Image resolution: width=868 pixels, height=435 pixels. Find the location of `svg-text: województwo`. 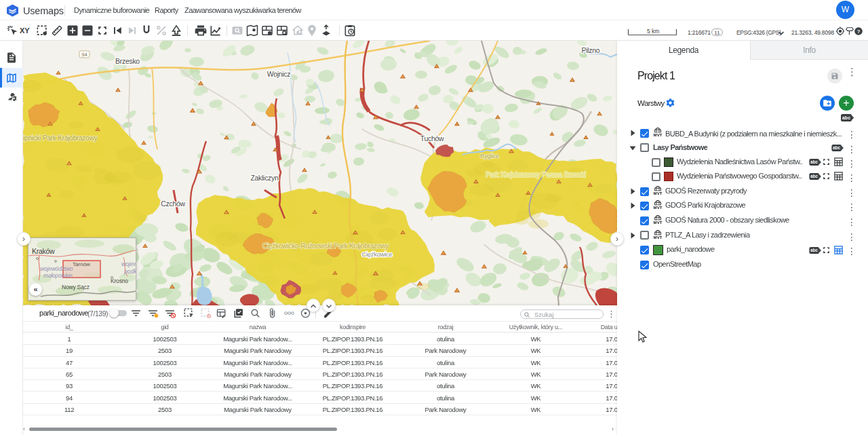

svg-text: województwo is located at coordinates (57, 269).